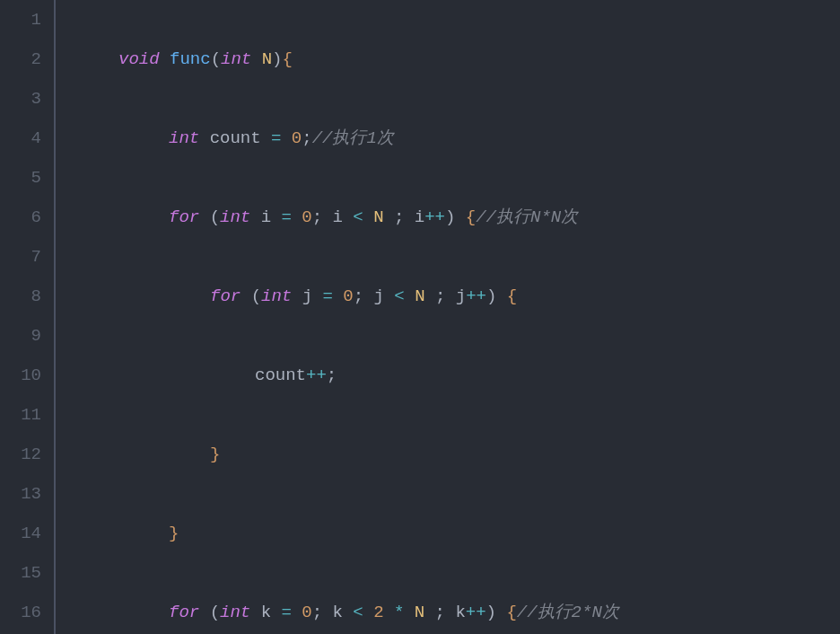  Describe the element at coordinates (527, 217) in the screenshot. I see `comment: //执行N*N次` at that location.